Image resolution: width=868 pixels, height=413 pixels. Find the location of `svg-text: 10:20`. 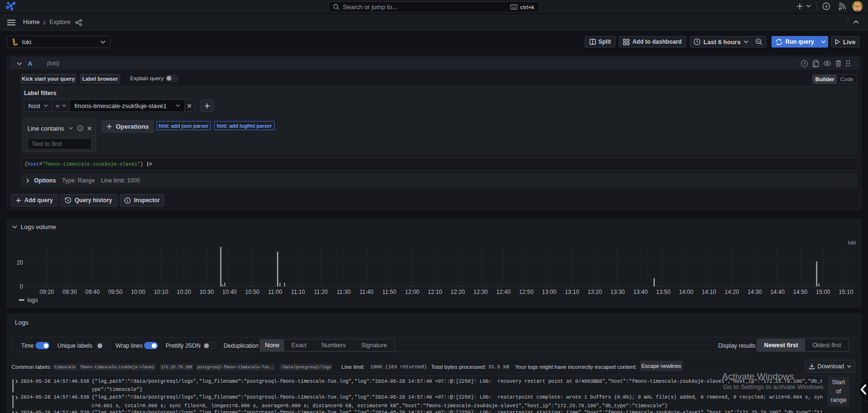

svg-text: 10:20 is located at coordinates (184, 292).